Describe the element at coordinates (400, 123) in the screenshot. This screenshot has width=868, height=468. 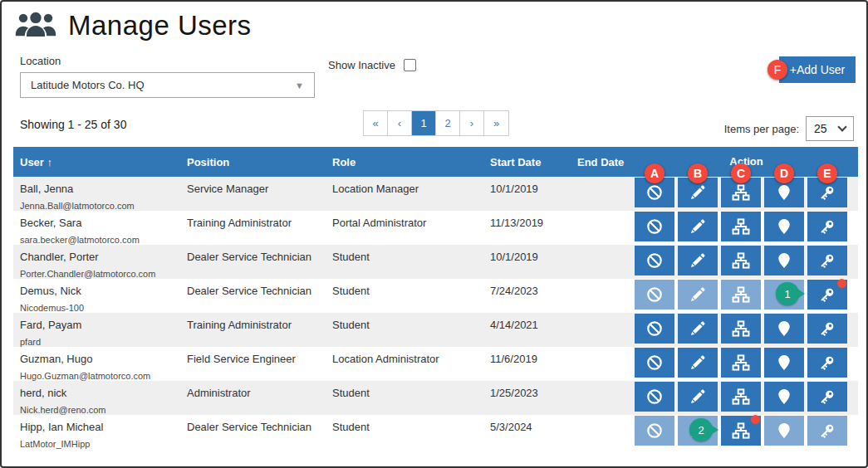
I see `prev-page-button: ‹` at that location.